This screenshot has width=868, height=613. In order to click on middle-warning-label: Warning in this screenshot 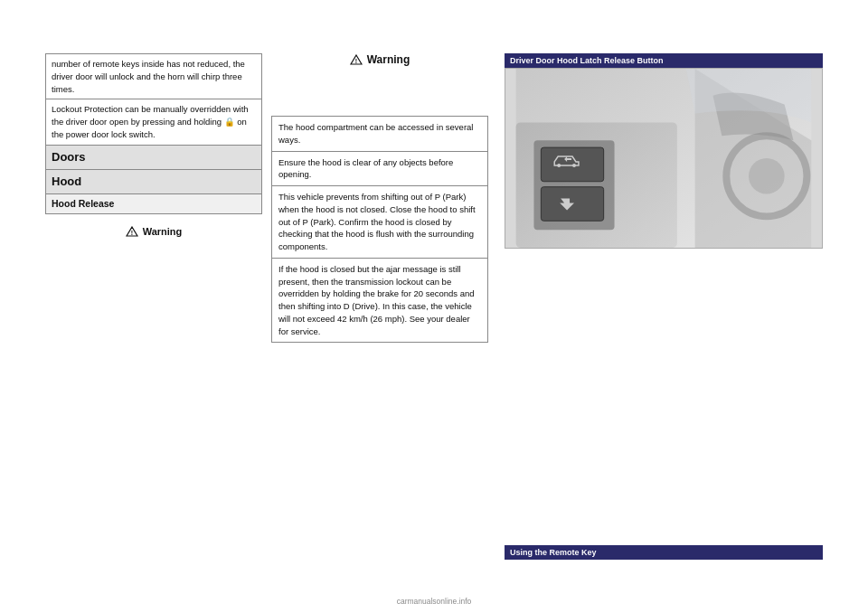, I will do `click(389, 60)`.